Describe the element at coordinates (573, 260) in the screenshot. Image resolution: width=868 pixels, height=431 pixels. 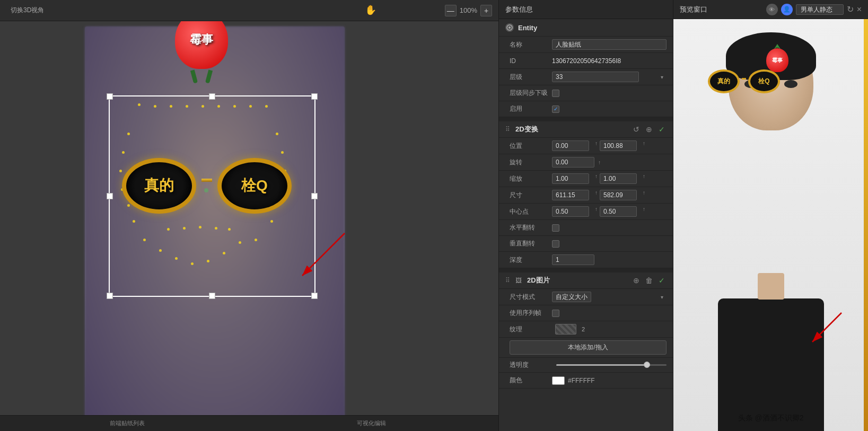
I see `depth-input` at that location.